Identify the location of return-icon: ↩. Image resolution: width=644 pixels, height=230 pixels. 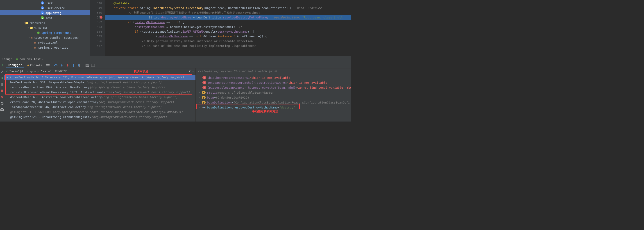
(8, 77).